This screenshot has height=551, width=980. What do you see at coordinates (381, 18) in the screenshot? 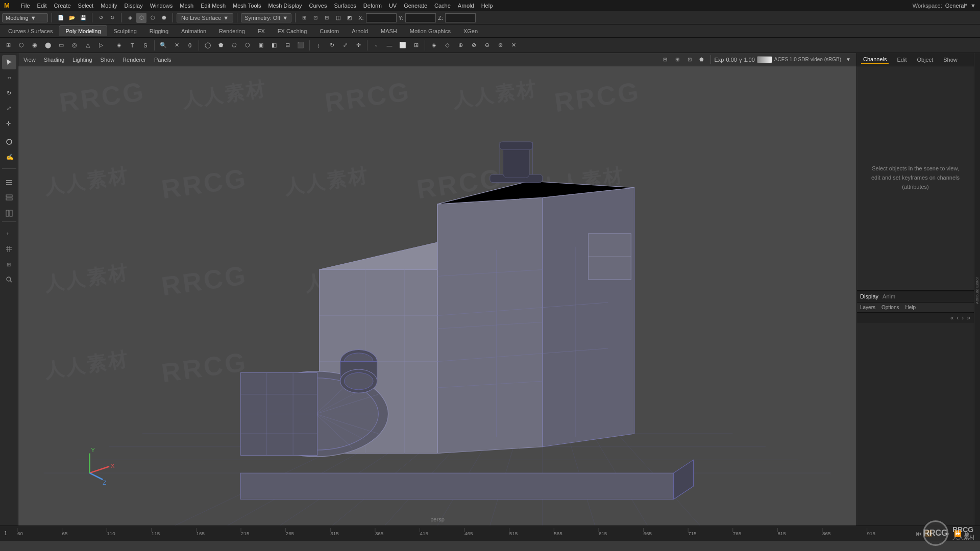
I see `x-input` at bounding box center [381, 18].